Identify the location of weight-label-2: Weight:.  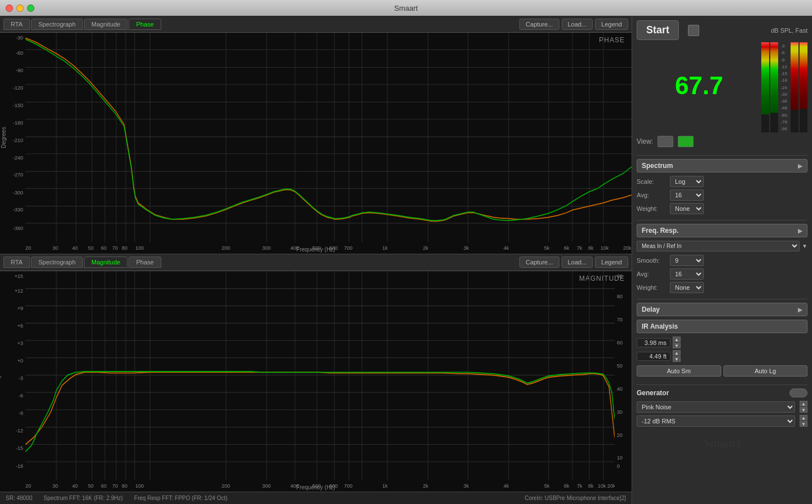
(652, 288).